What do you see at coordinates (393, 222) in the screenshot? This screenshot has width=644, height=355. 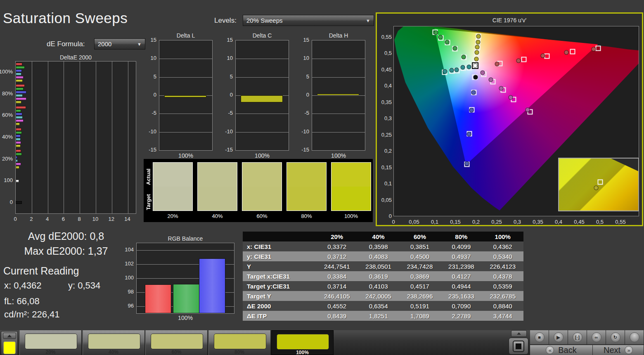 I see `cie-x-tick: 0` at bounding box center [393, 222].